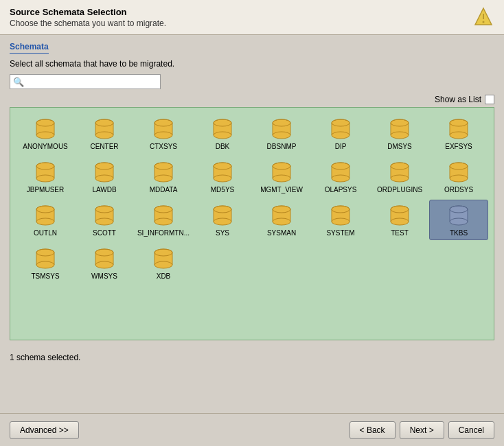 This screenshot has height=446, width=504. What do you see at coordinates (45, 220) in the screenshot?
I see `grid-item: OUTLN` at bounding box center [45, 220].